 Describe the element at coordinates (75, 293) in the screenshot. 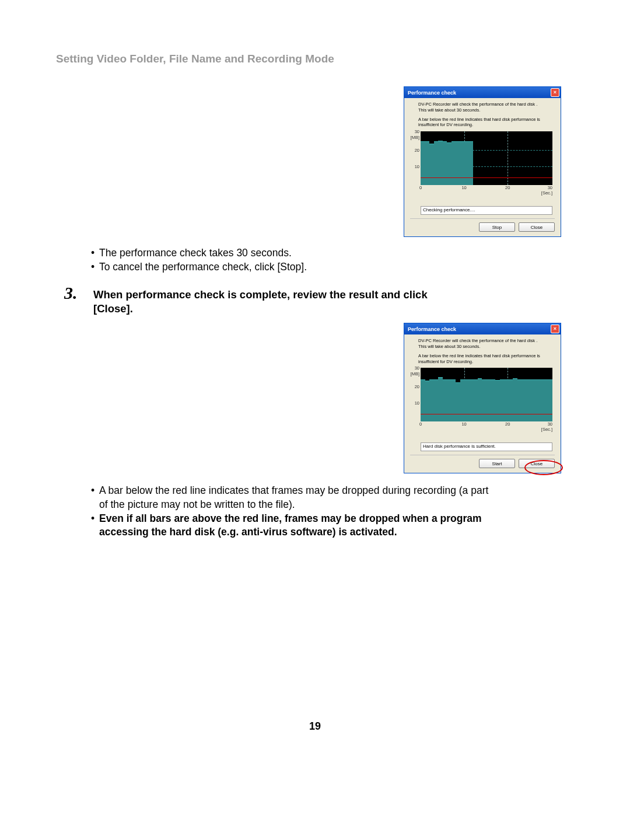

I see `step-number: 3.` at that location.